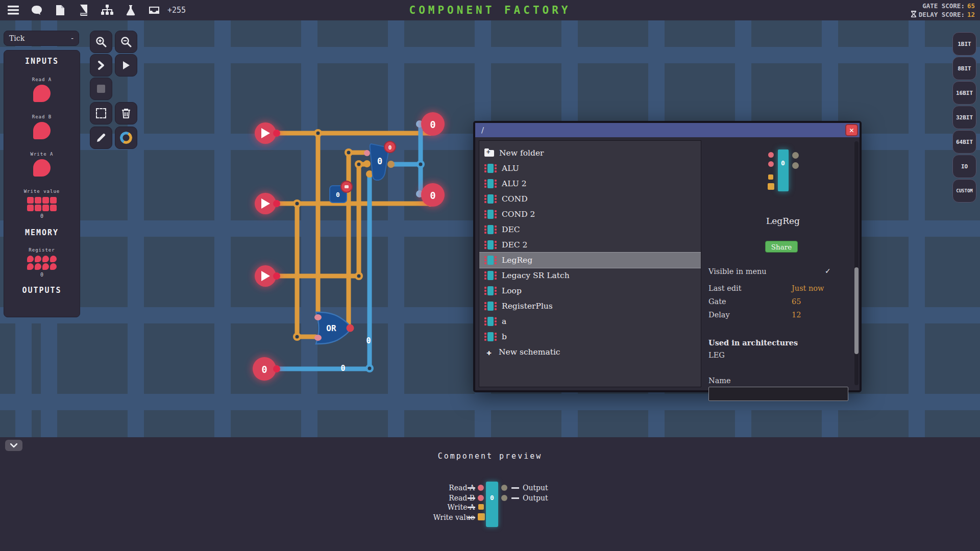  Describe the element at coordinates (514, 199) in the screenshot. I see `list-item-label: COND` at that location.